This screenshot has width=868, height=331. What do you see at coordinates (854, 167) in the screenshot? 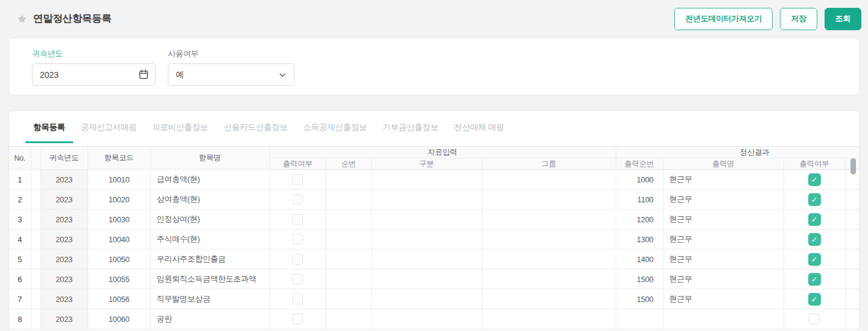
I see `vertical-scrollbar-thumb` at bounding box center [854, 167].